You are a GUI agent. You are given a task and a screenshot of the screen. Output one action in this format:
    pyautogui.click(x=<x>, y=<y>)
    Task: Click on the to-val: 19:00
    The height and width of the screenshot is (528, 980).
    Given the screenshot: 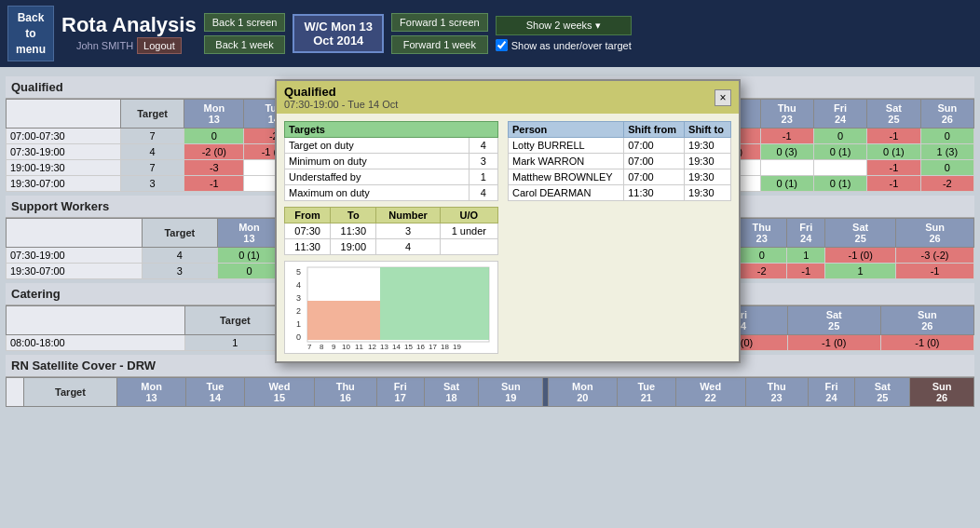 What is the action you would take?
    pyautogui.click(x=354, y=248)
    